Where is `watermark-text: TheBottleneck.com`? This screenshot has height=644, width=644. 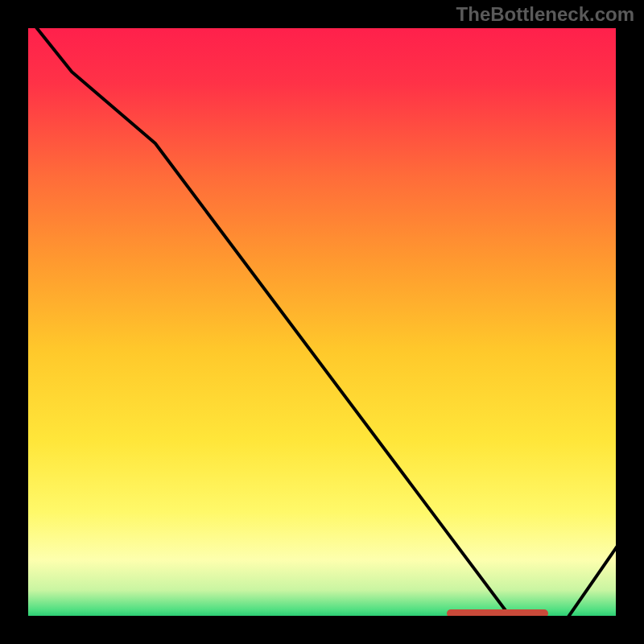
watermark-text: TheBottleneck.com is located at coordinates (546, 14).